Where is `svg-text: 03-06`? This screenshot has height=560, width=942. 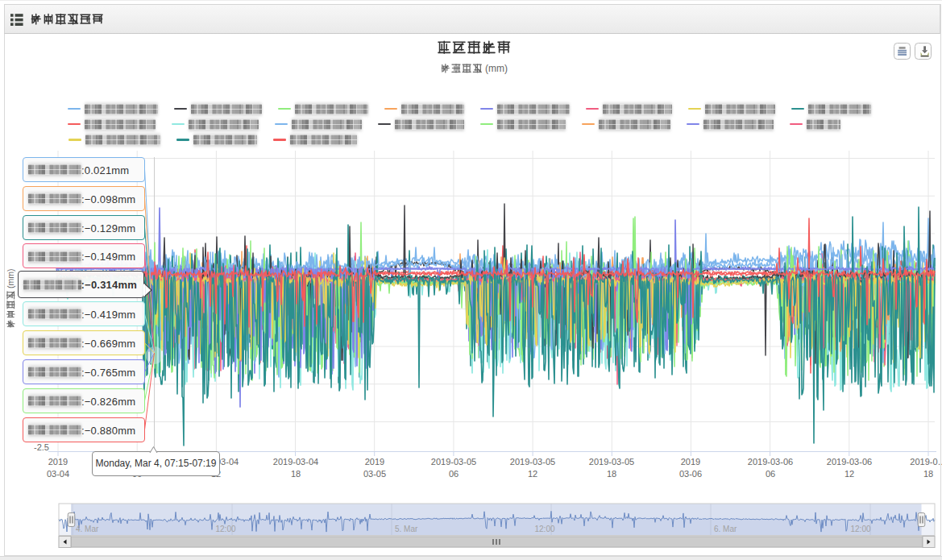 svg-text: 03-06 is located at coordinates (691, 474).